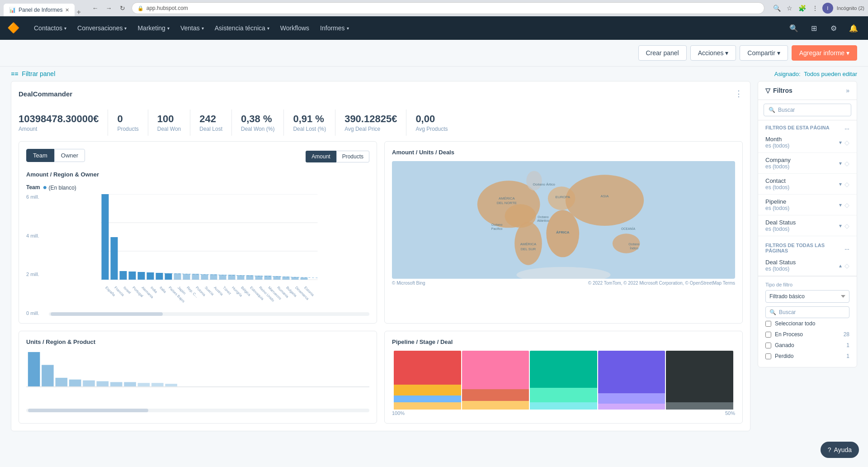  What do you see at coordinates (713, 53) in the screenshot?
I see `actions-button: Acciones ▾` at bounding box center [713, 53].